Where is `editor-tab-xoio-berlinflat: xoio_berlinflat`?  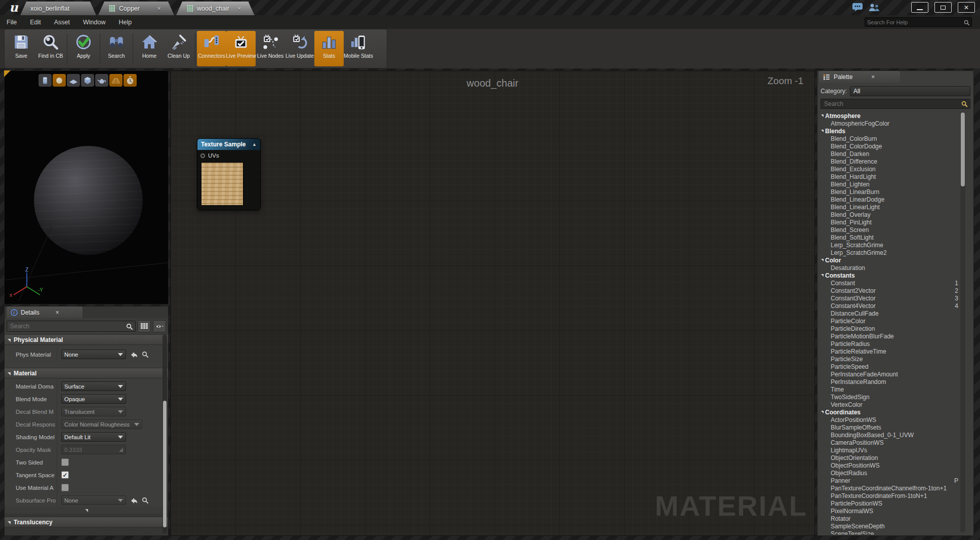 editor-tab-xoio-berlinflat: xoio_berlinflat is located at coordinates (58, 8).